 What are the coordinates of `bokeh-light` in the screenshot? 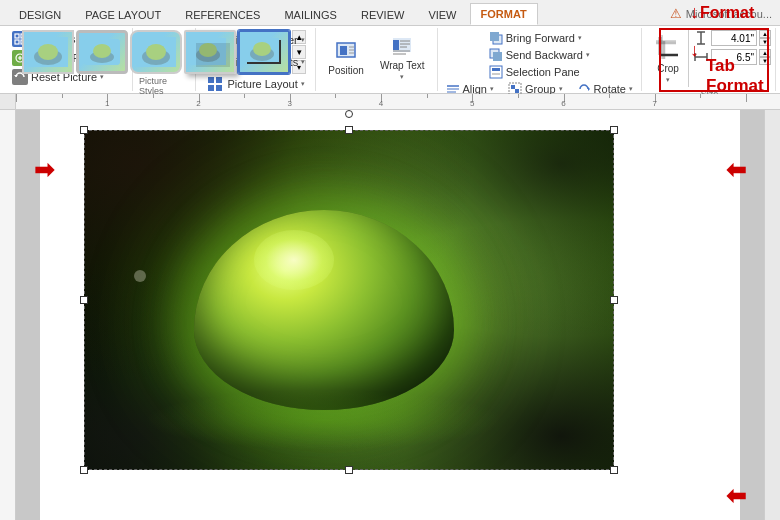 It's located at (140, 276).